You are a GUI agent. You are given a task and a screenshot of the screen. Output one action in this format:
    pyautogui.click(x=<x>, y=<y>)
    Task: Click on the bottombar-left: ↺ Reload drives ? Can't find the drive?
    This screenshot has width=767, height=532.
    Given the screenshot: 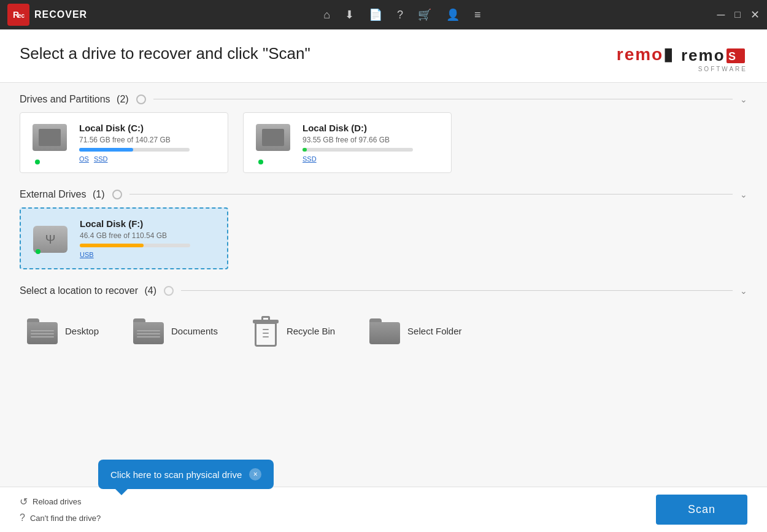 What is the action you would take?
    pyautogui.click(x=60, y=509)
    